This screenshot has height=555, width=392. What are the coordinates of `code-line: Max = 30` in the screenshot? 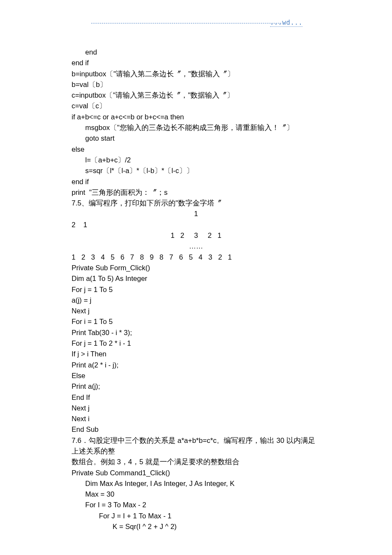 It's located at (196, 494).